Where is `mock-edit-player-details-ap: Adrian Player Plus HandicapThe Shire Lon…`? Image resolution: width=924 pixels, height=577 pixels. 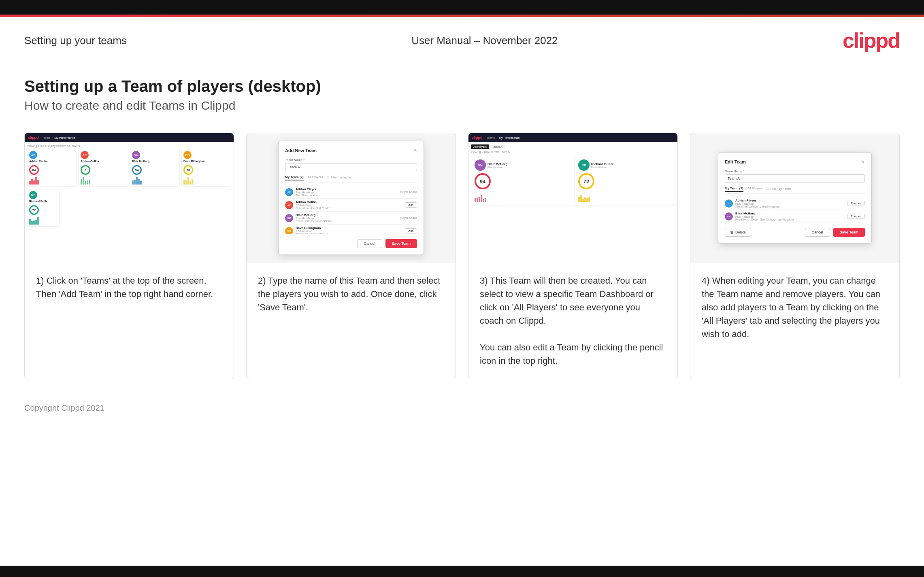
mock-edit-player-details-ap: Adrian Player Plus HandicapThe Shire Lon… is located at coordinates (757, 203).